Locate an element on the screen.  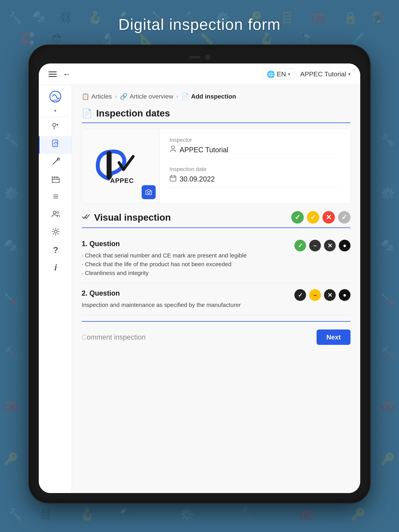
question-2-title: 2. Question is located at coordinates (185, 293).